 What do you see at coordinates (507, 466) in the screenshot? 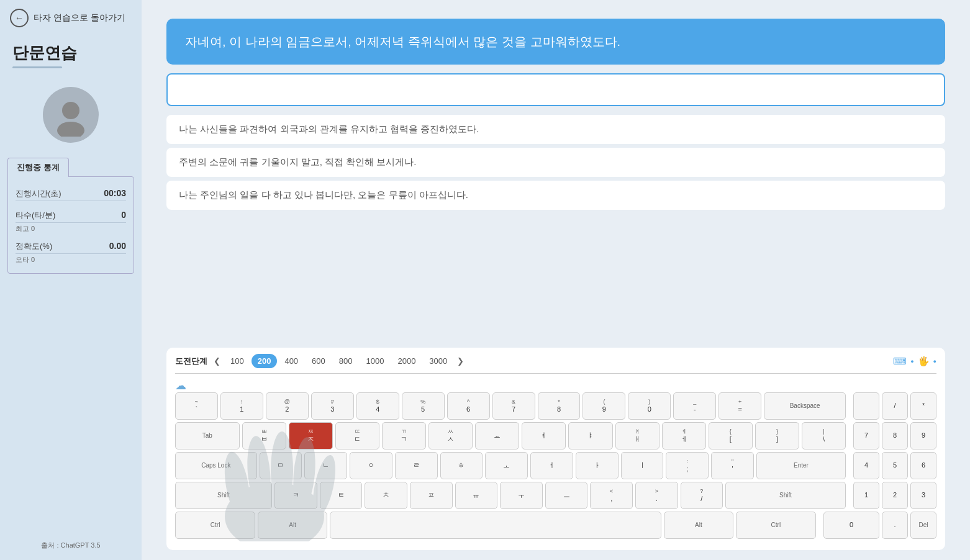
I see `key-h: ㅗ` at bounding box center [507, 466].